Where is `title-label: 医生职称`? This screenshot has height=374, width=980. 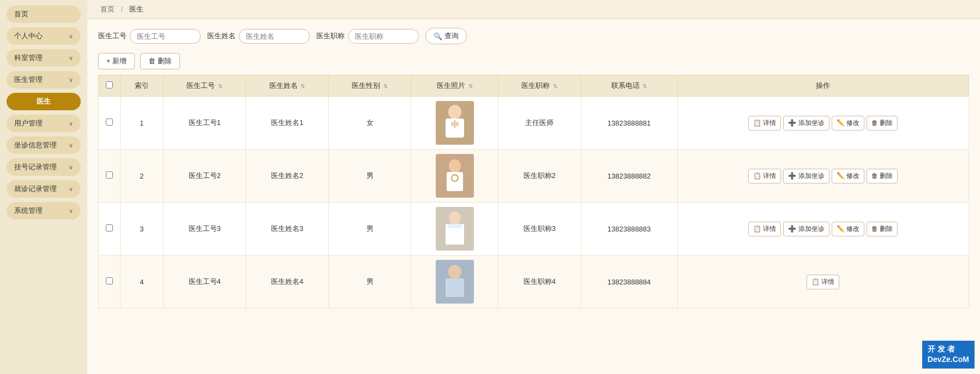
title-label: 医生职称 is located at coordinates (330, 36).